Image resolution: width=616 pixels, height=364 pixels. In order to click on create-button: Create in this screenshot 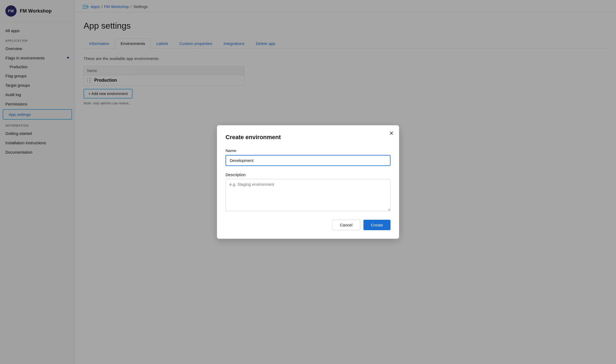, I will do `click(377, 225)`.